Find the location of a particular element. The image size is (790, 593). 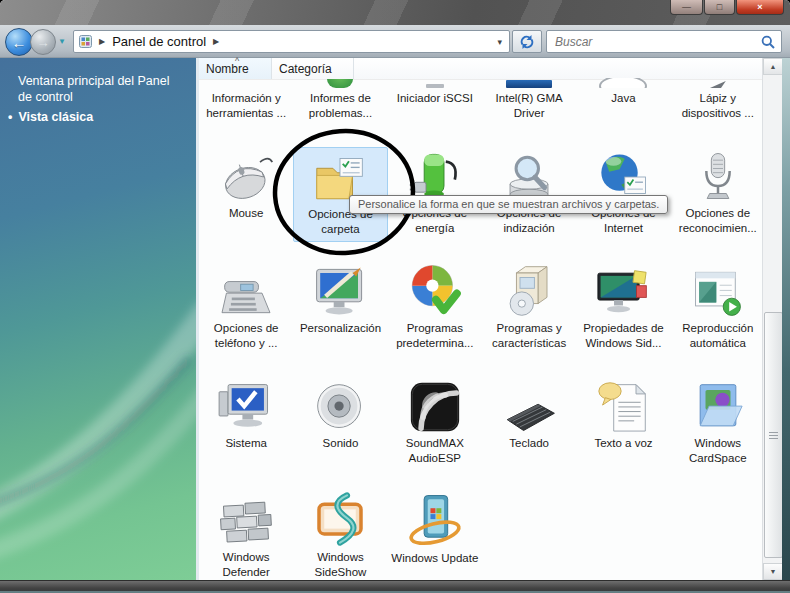

text-to-speech-icon is located at coordinates (623, 404).